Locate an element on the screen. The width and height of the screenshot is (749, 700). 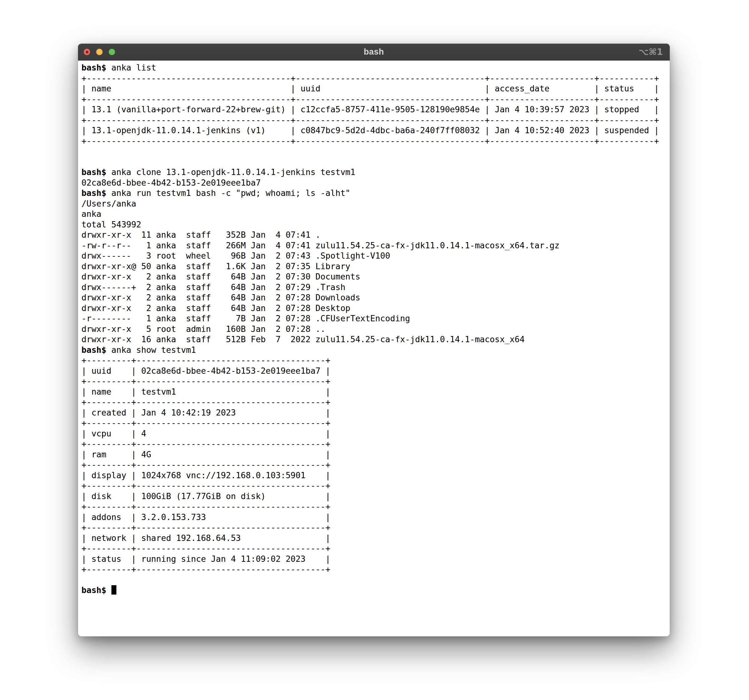
terminal-line: bash$ is located at coordinates (376, 590).